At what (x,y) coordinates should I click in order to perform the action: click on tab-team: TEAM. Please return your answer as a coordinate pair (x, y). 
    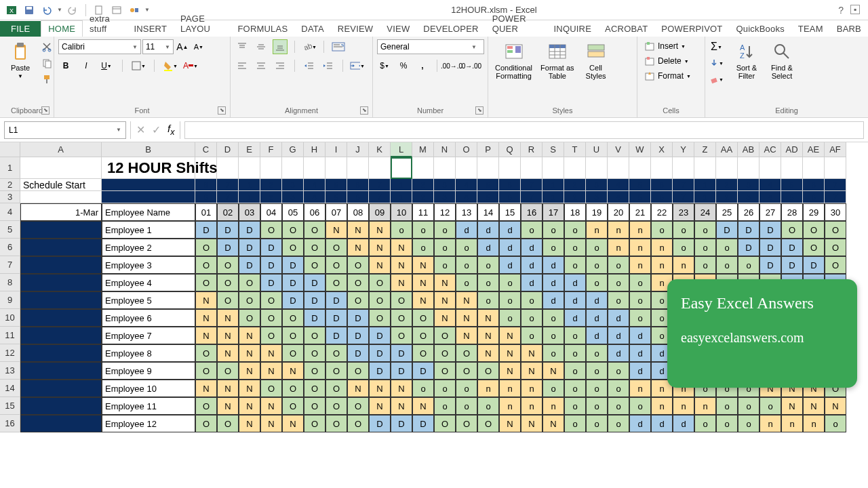
    Looking at the image, I should click on (811, 28).